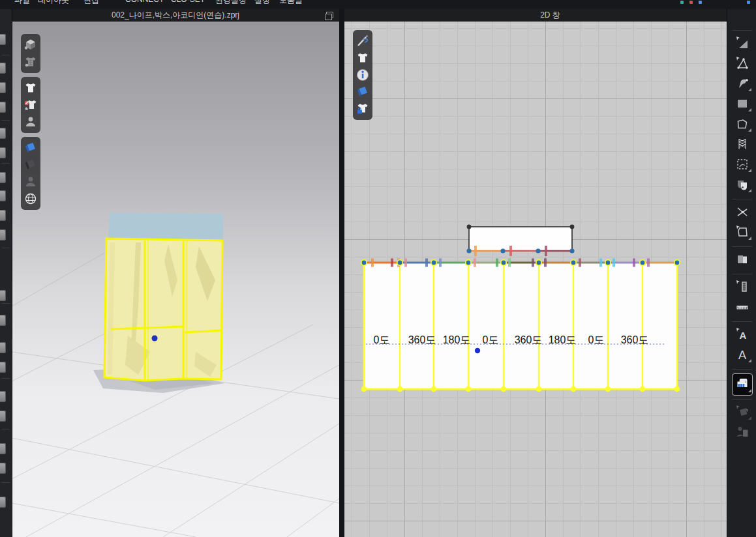 Image resolution: width=756 pixels, height=537 pixels. What do you see at coordinates (378, 5) in the screenshot?
I see `menu-bar: 파일레이아웃편집CONNECTCLO-SET환경설정설정도움말` at bounding box center [378, 5].